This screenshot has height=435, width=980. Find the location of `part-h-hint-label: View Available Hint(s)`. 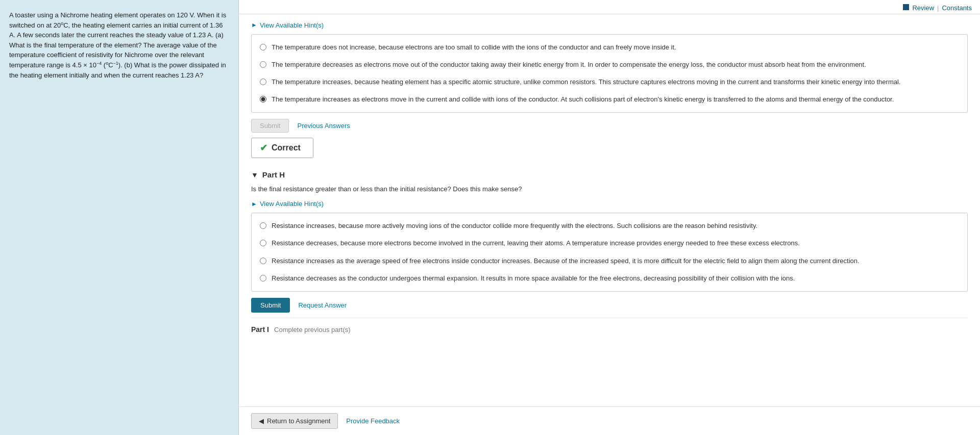

part-h-hint-label: View Available Hint(s) is located at coordinates (292, 204).